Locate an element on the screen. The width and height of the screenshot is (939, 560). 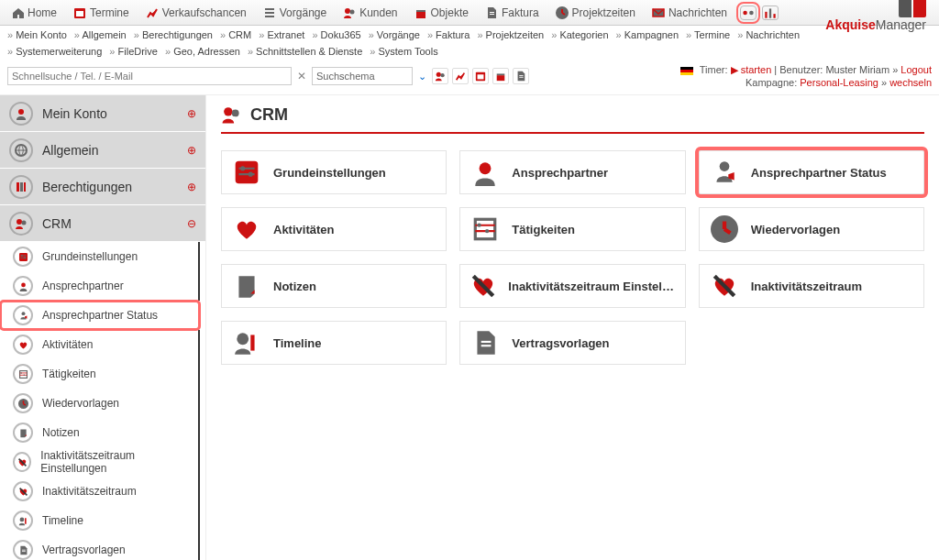
sidebar-item-aktivit-ten: Aktivitäten is located at coordinates (100, 345).